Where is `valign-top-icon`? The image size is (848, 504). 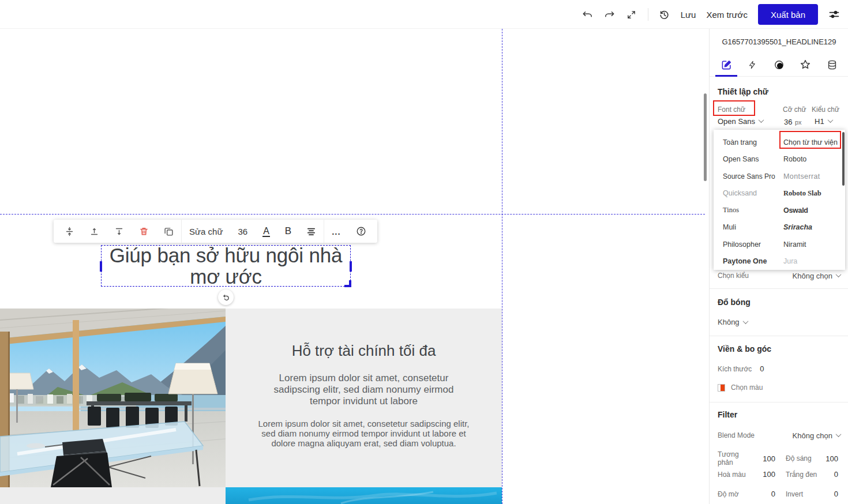
valign-top-icon is located at coordinates (95, 231).